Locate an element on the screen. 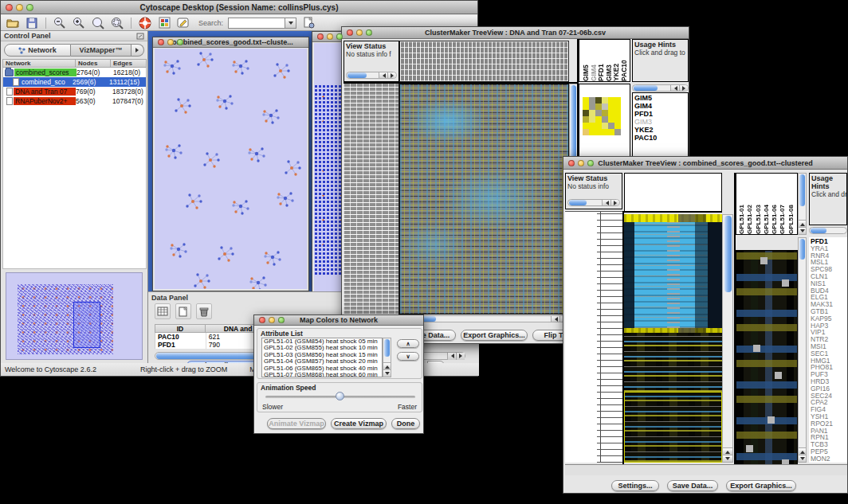 The width and height of the screenshot is (848, 504). network-table-header: Network Nodes Edges is located at coordinates (75, 64).